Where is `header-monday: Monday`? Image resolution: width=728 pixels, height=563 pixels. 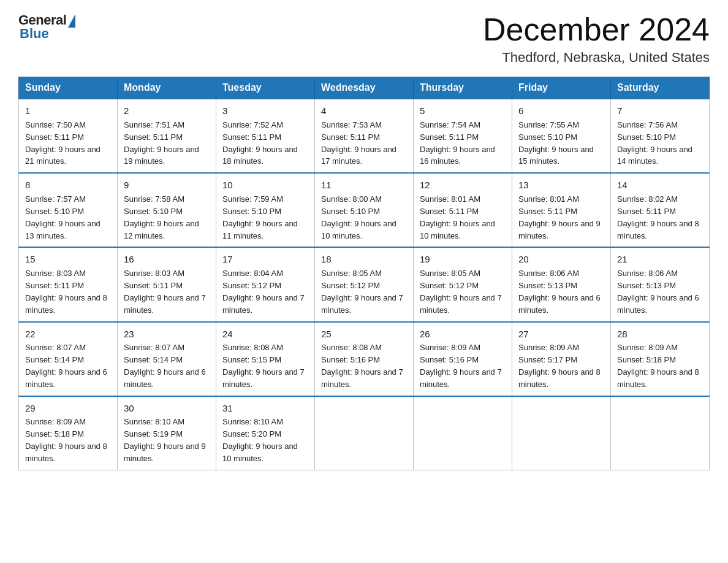
header-monday: Monday is located at coordinates (167, 88).